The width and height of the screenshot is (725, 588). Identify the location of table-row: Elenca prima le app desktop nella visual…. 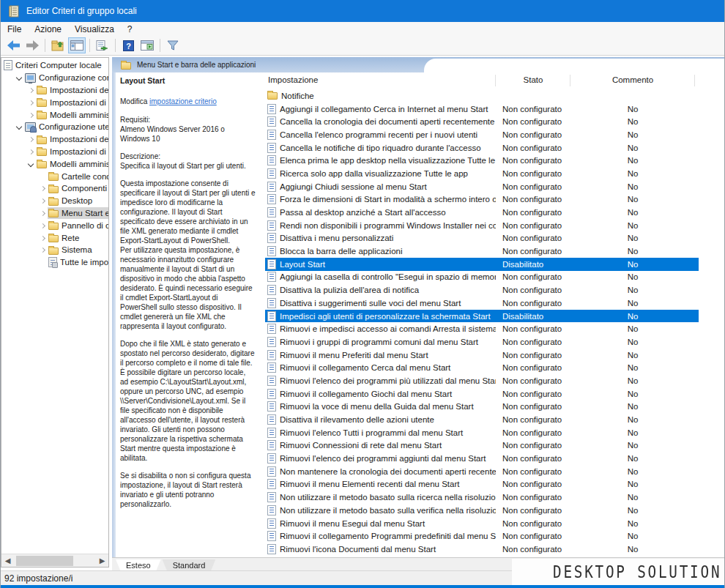
(482, 160).